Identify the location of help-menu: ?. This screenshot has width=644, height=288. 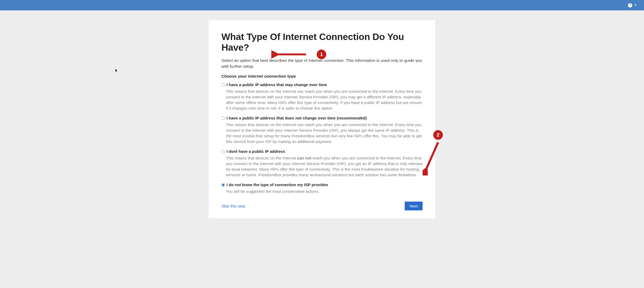
(632, 5).